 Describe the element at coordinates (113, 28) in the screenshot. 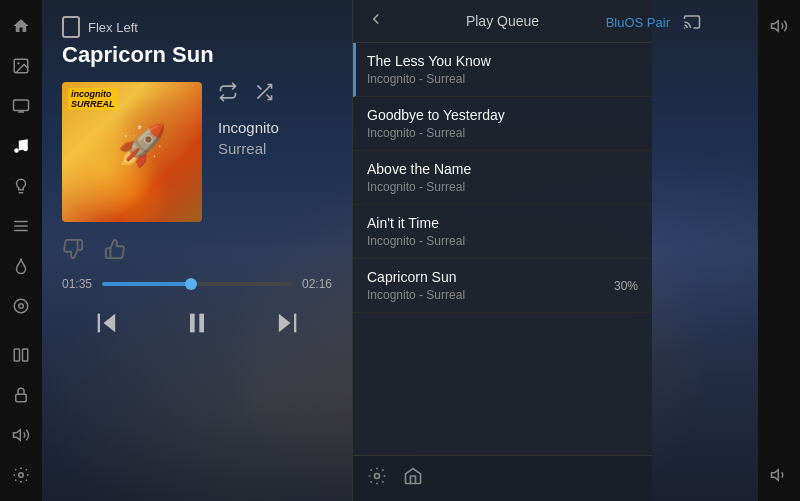

I see `device-name-label: Flex Left` at that location.